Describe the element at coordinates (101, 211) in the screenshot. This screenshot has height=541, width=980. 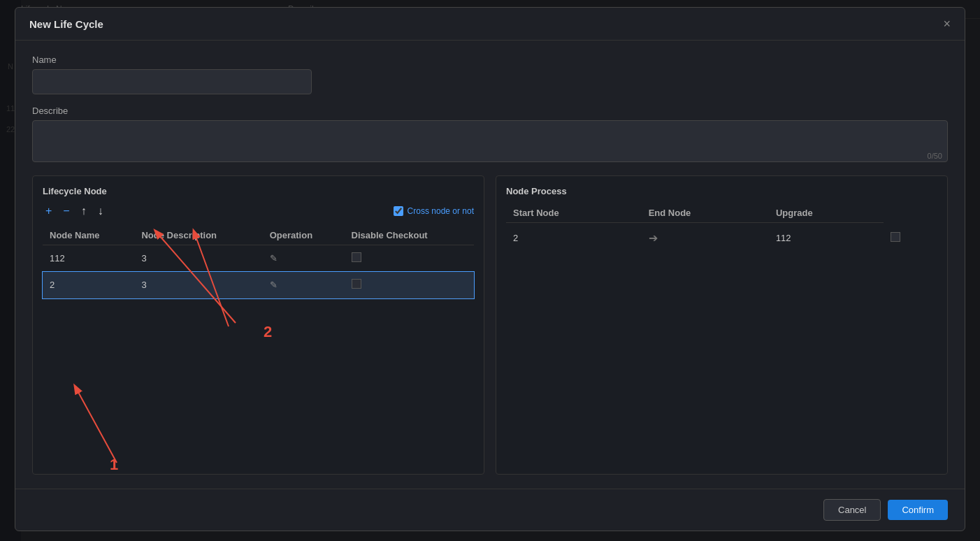
I see `move-down-button: ↓` at that location.